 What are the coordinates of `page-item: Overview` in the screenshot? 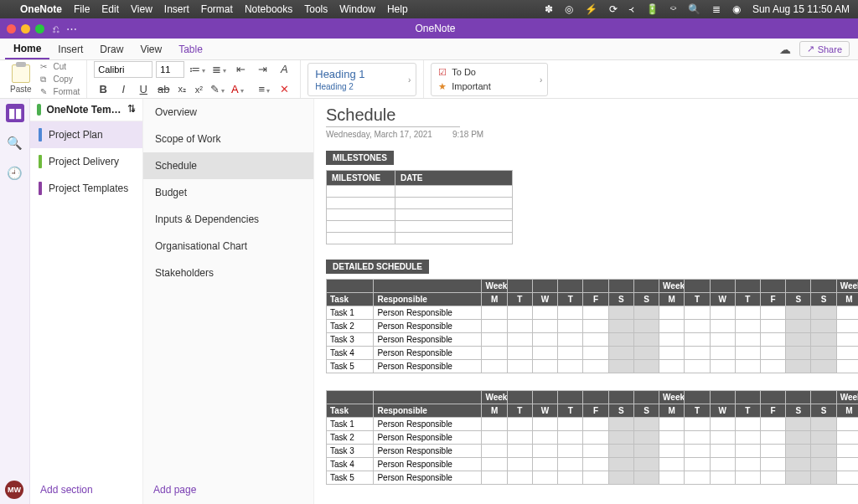 It's located at (228, 112).